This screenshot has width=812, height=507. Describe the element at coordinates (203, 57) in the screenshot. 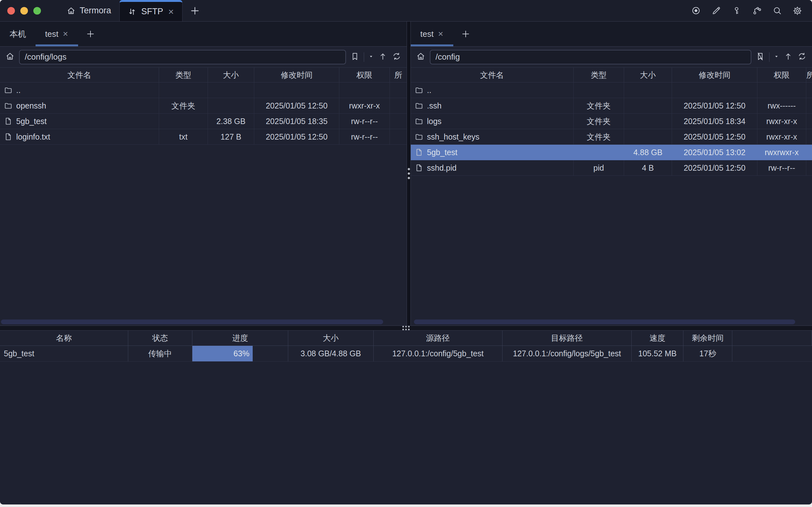

I see `local-pathbar` at that location.